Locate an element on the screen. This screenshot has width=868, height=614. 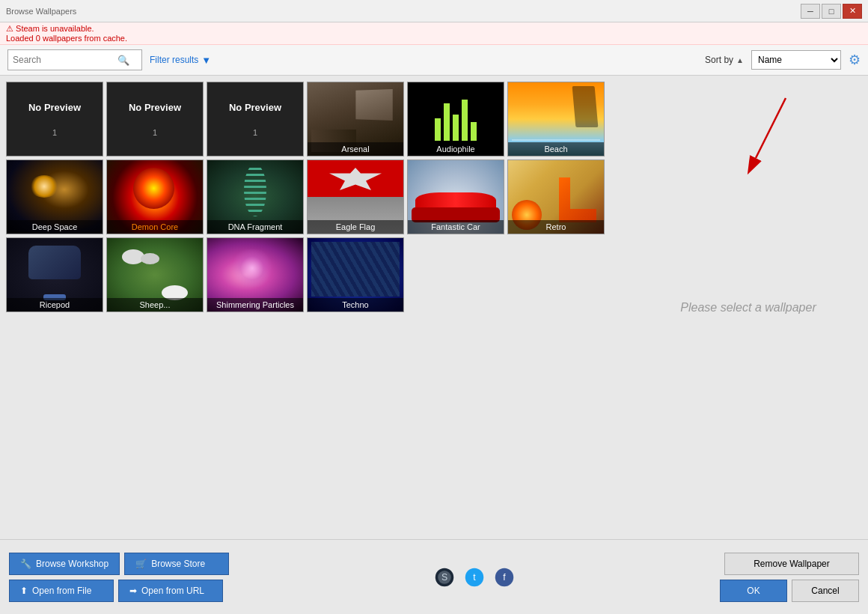
wallpaper-item-demon-core: Demon Core is located at coordinates (155, 197).